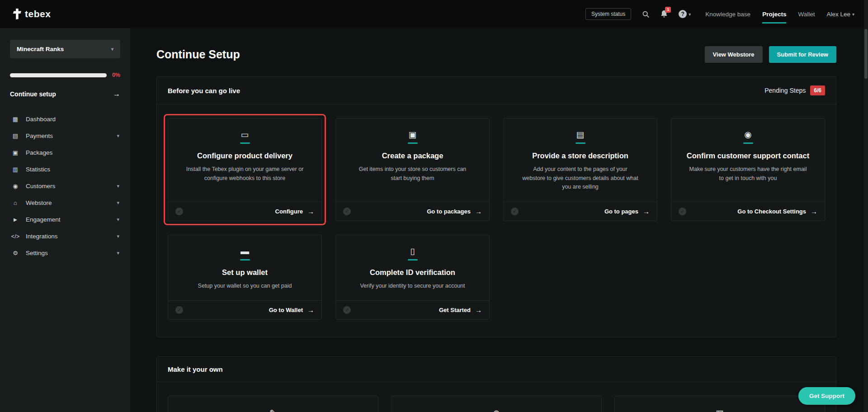  What do you see at coordinates (65, 95) in the screenshot?
I see `sidebar-continue-setup: Continue setup →` at bounding box center [65, 95].